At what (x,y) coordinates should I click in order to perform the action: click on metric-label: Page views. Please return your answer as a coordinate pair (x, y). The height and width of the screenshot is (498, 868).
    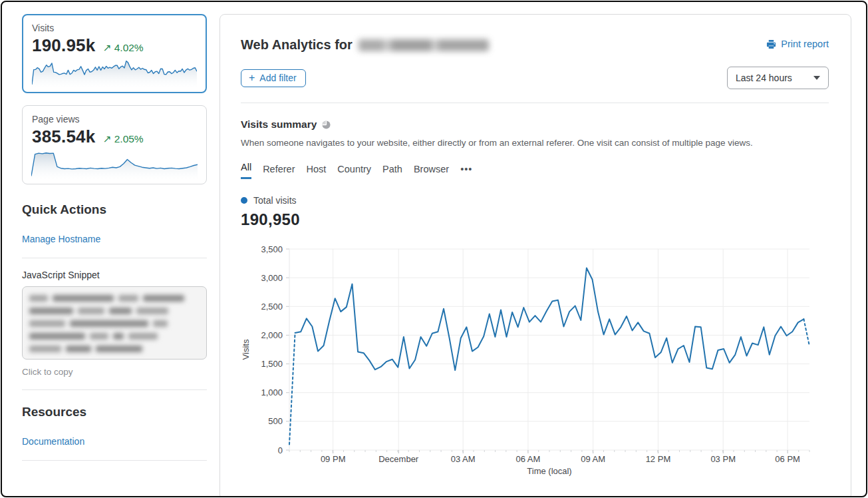
    Looking at the image, I should click on (114, 119).